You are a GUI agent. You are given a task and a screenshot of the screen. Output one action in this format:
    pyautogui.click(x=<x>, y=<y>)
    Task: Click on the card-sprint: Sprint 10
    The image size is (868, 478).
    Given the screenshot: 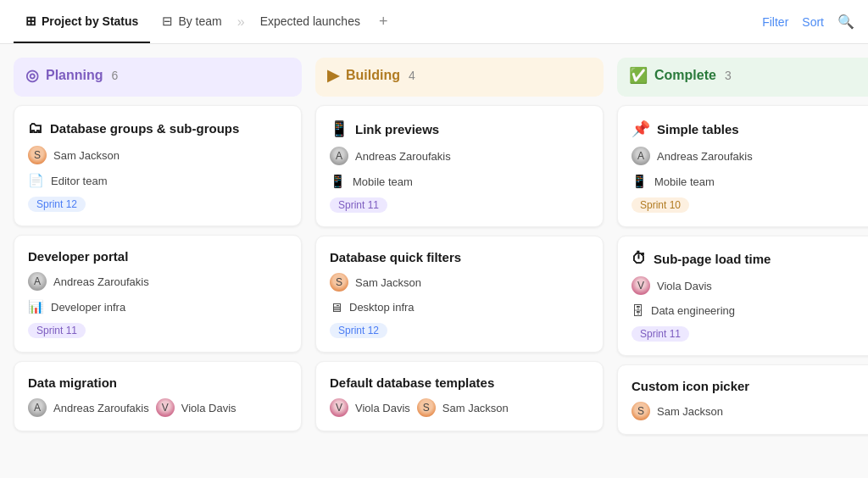 What is the action you would take?
    pyautogui.click(x=749, y=205)
    